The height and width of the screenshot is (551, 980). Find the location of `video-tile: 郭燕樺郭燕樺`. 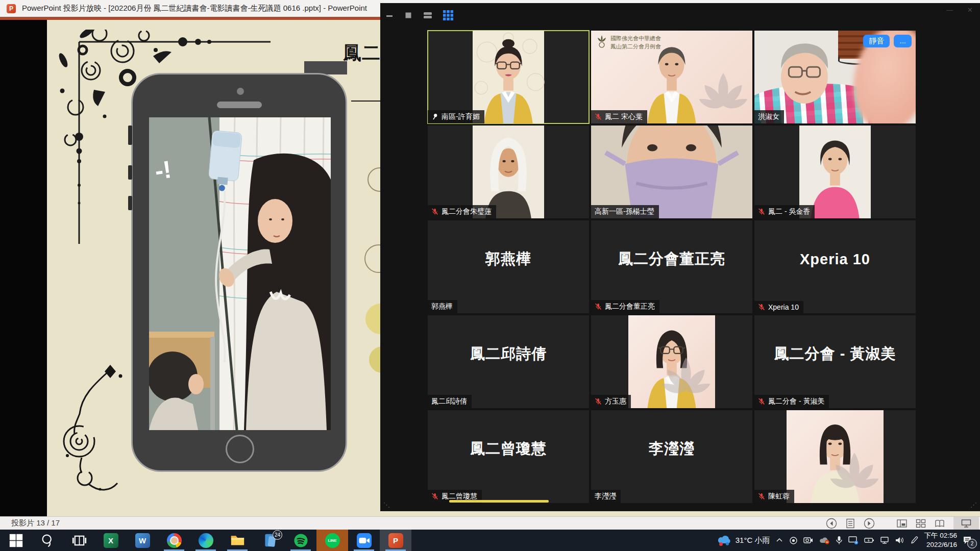

video-tile: 郭燕樺郭燕樺 is located at coordinates (508, 267).